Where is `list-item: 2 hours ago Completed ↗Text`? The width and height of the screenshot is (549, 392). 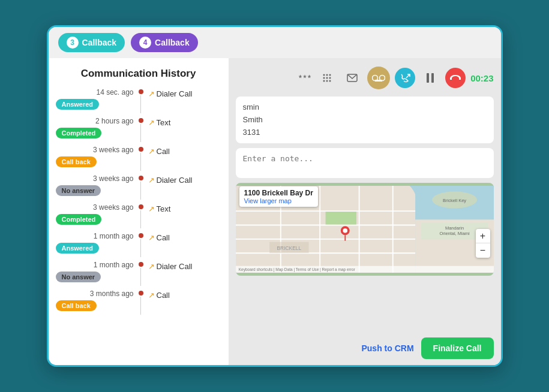 list-item: 2 hours ago Completed ↗Text is located at coordinates (139, 129).